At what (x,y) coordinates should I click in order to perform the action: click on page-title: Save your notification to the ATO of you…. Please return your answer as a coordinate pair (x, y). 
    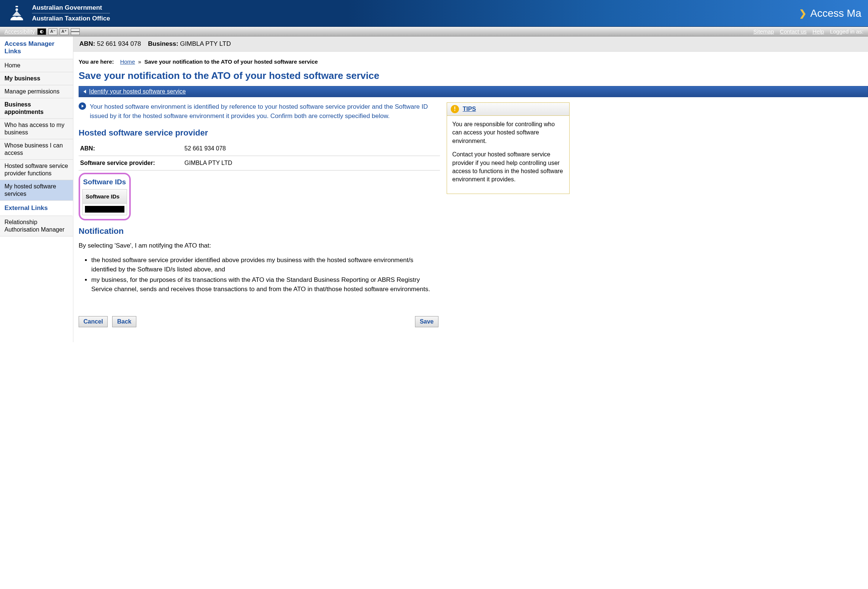
    Looking at the image, I should click on (473, 76).